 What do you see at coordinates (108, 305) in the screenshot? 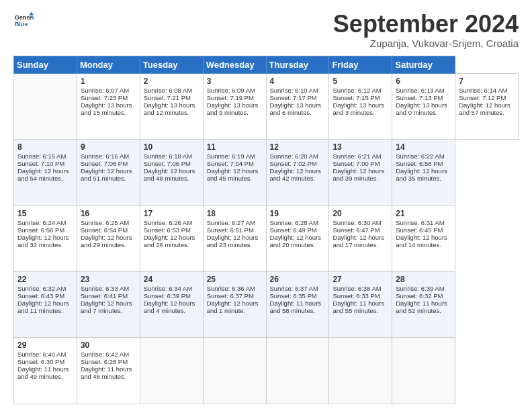
I see `calendar-cell: 23Sunrise: 6:33 AMSunset: 6:41 PMDayligh…` at bounding box center [108, 305].